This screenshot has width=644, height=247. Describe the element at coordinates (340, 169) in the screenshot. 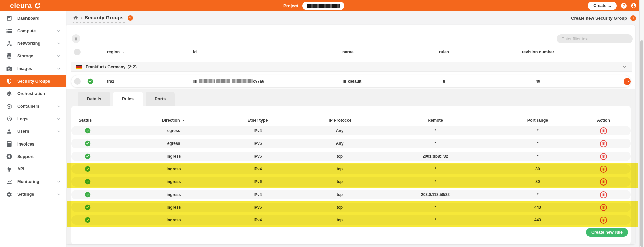

I see `rule-ip-protocol: tcp` at that location.